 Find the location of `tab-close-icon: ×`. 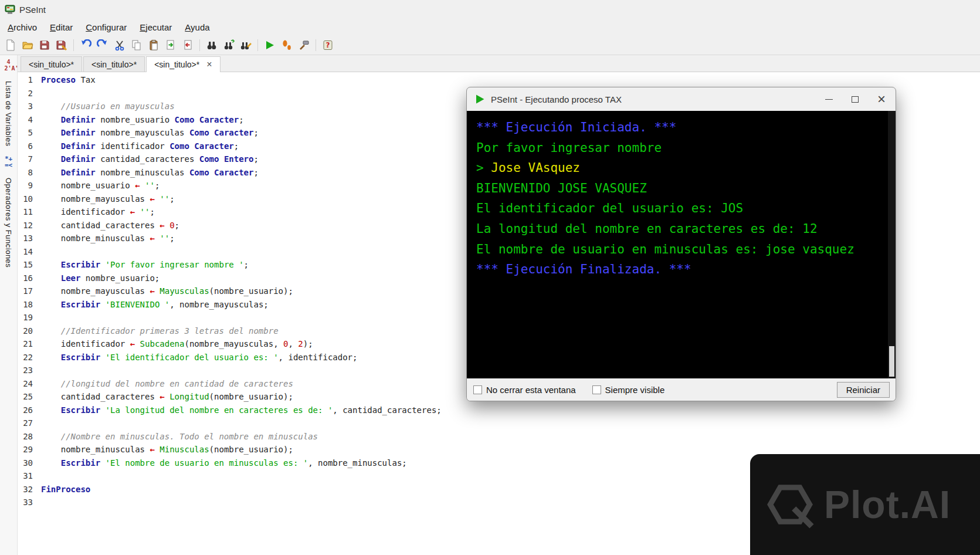

tab-close-icon: × is located at coordinates (209, 65).